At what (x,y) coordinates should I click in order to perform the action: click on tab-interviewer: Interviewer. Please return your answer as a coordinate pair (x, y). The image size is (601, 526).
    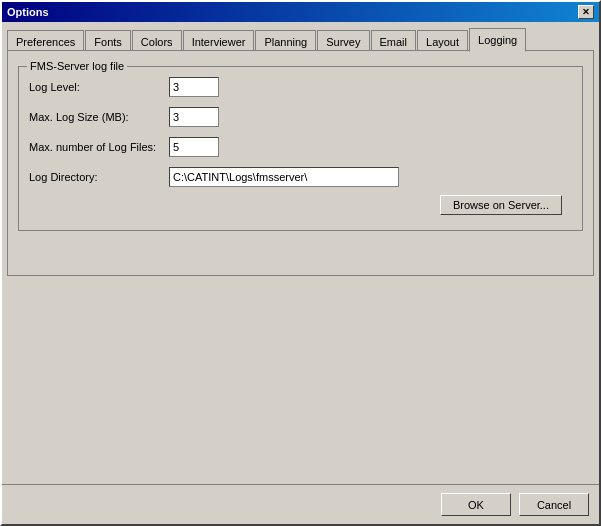
    Looking at the image, I should click on (219, 41).